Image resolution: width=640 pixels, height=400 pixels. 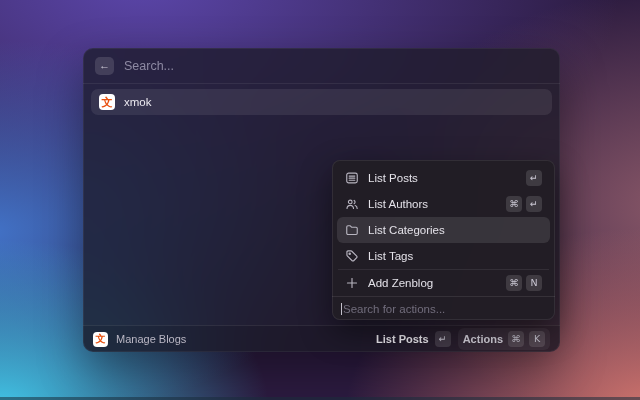 I want to click on folder-icon, so click(x=352, y=230).